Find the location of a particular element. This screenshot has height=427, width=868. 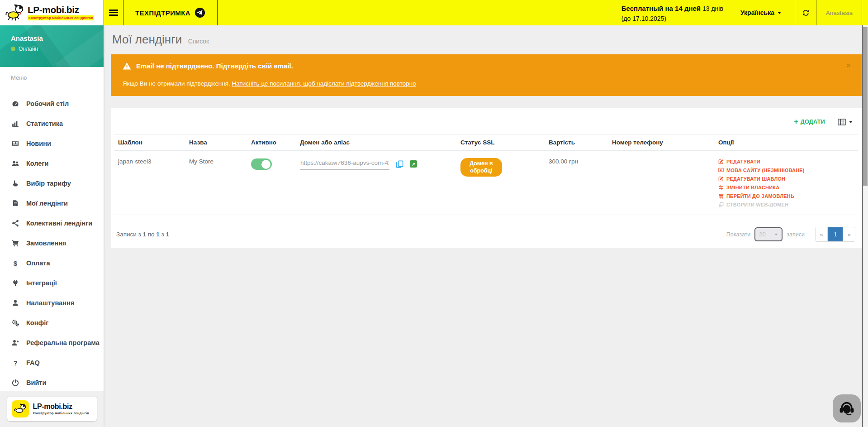

footer-logo: LP-mobi.biz Конструктор мобільних лендін… is located at coordinates (52, 409).